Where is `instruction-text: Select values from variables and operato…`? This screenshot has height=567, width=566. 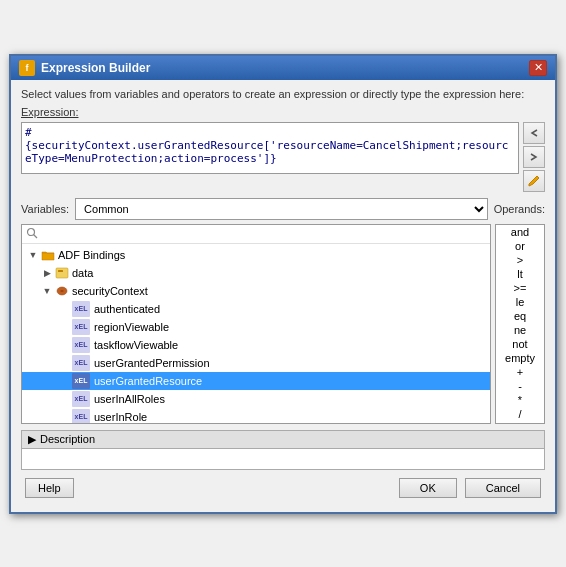
instruction-text: Select values from variables and operato… is located at coordinates (283, 94).